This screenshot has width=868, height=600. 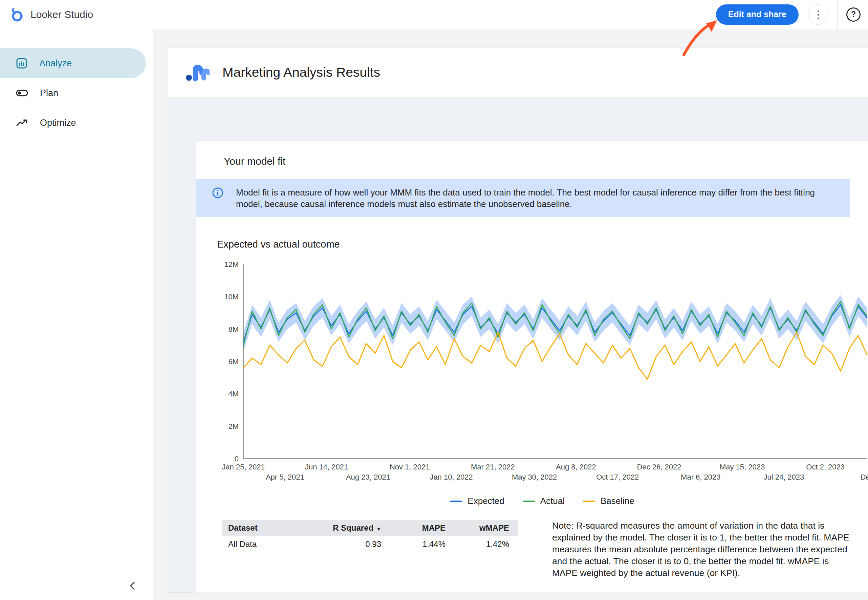 I want to click on svg-text: Oct 17, 2022, so click(x=617, y=477).